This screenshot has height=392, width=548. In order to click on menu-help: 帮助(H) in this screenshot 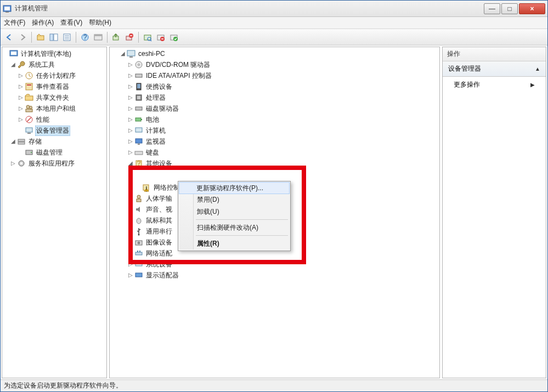, I will do `click(100, 23)`.